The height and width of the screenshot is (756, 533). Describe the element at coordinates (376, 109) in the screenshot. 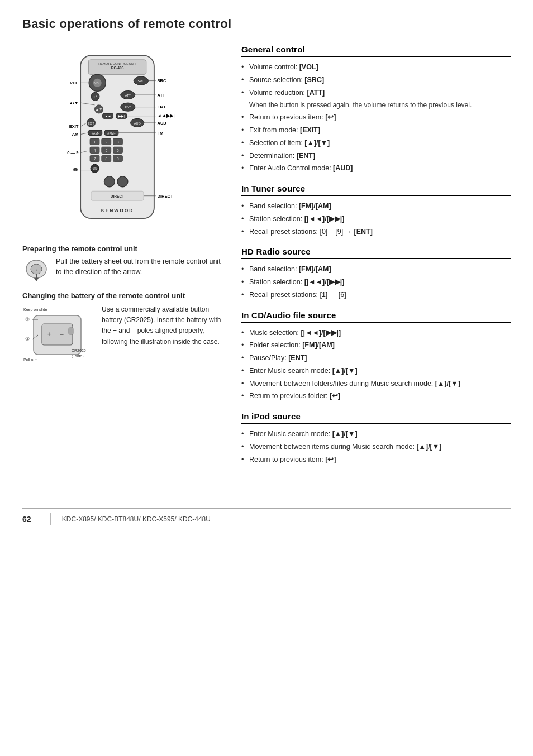

I see `general-control-section: General control Volume control: [VOL] So…` at that location.